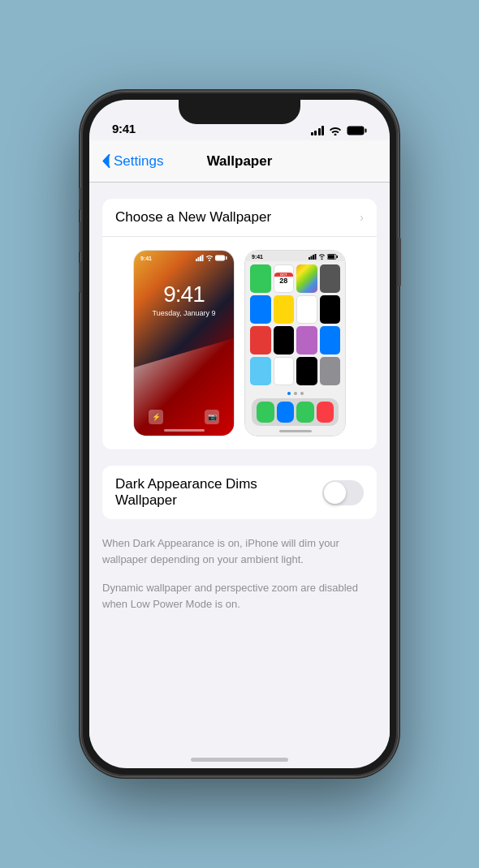  I want to click on home-battery-icon, so click(333, 256).